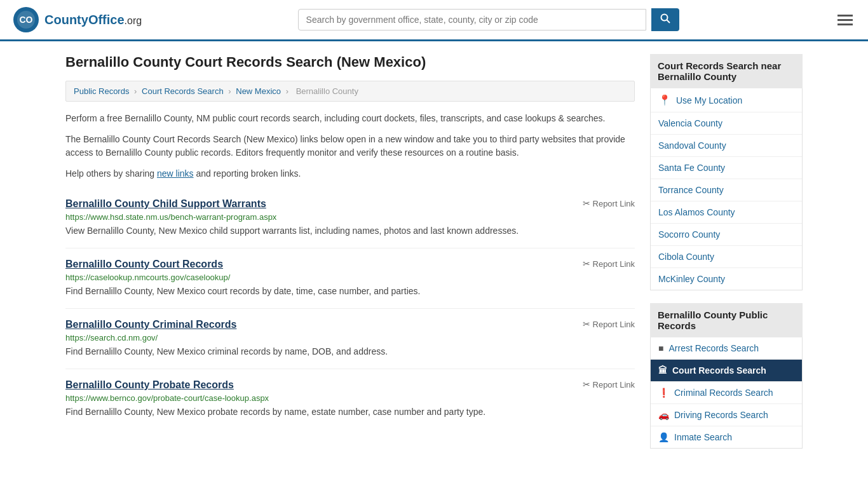 The width and height of the screenshot is (868, 488). What do you see at coordinates (350, 412) in the screenshot?
I see `result-desc-3: Find Bernalillo County, New Mexico proba…` at bounding box center [350, 412].